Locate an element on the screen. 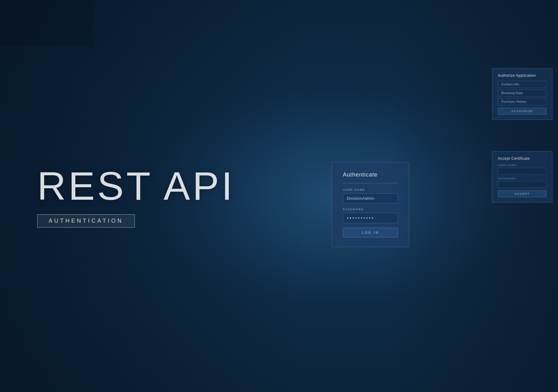  password-label: PASSWORD is located at coordinates (370, 209).